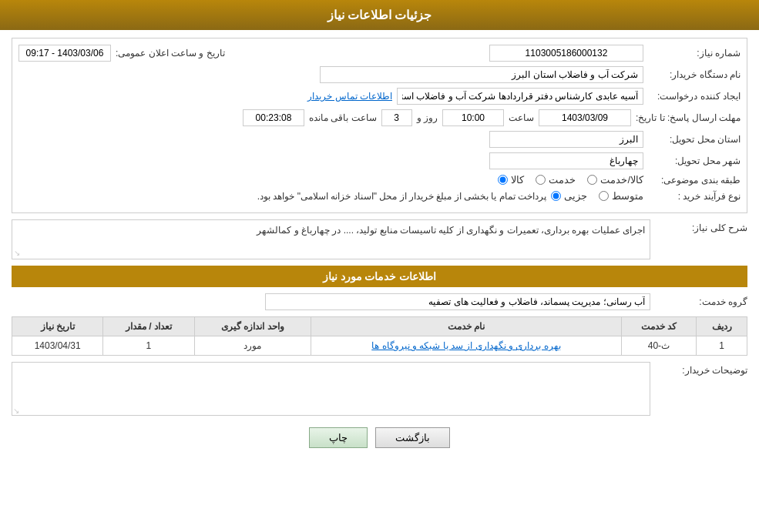 The width and height of the screenshot is (759, 532). Describe the element at coordinates (379, 336) in the screenshot. I see `services-table: ردیف کد خدمت نام خدمت واحد اندازه گیری ت…` at that location.